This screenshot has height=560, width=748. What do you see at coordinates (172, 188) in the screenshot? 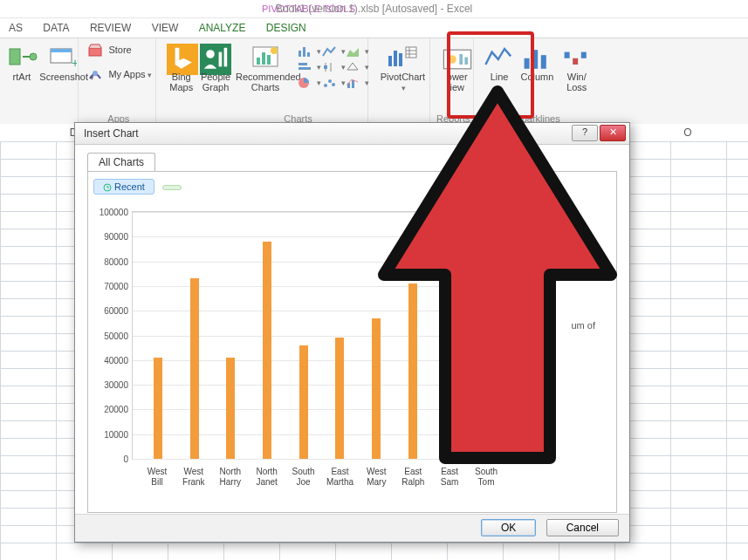
I see `chart-category-templates` at bounding box center [172, 188].